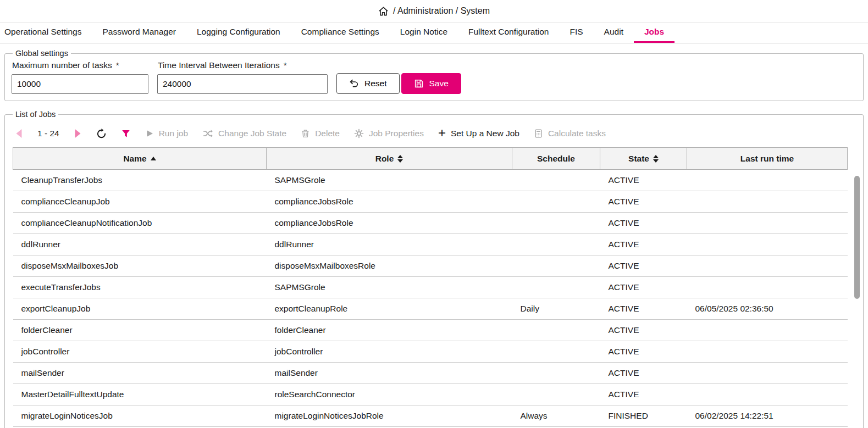  Describe the element at coordinates (140, 331) in the screenshot. I see `cell-name: folderCleaner` at that location.